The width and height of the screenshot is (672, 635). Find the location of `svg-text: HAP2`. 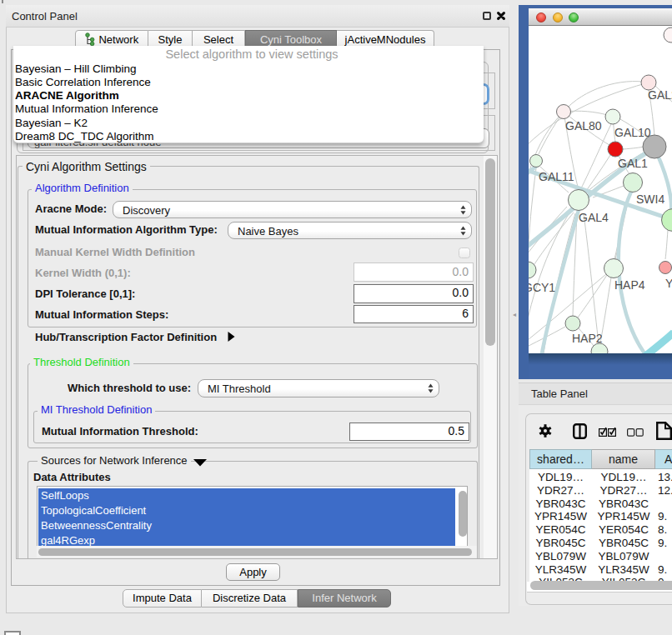

svg-text: HAP2 is located at coordinates (587, 338).